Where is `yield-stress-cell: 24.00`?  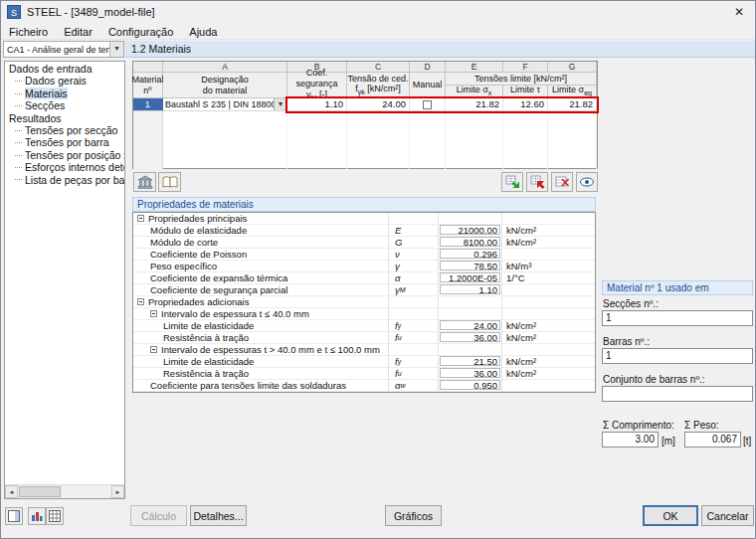 yield-stress-cell: 24.00 is located at coordinates (378, 105).